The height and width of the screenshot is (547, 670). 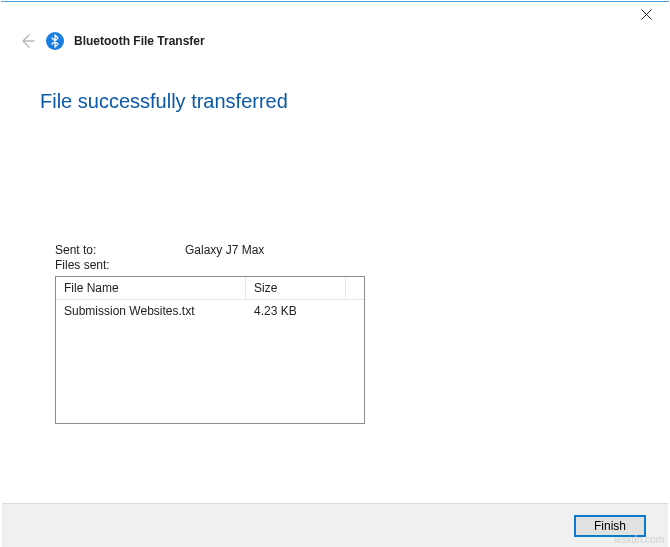 I want to click on wizard-header: Bluetooth File Transfer, so click(x=335, y=40).